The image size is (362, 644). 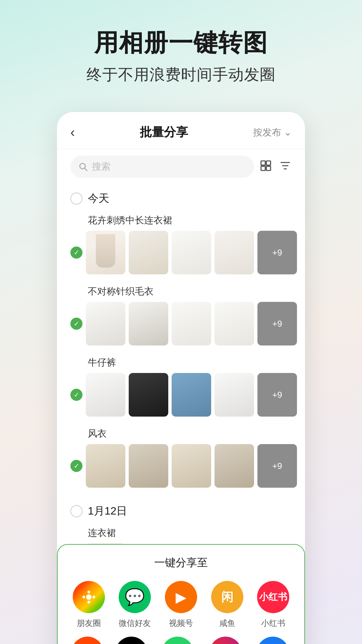 I want to click on filter-icon, so click(x=285, y=167).